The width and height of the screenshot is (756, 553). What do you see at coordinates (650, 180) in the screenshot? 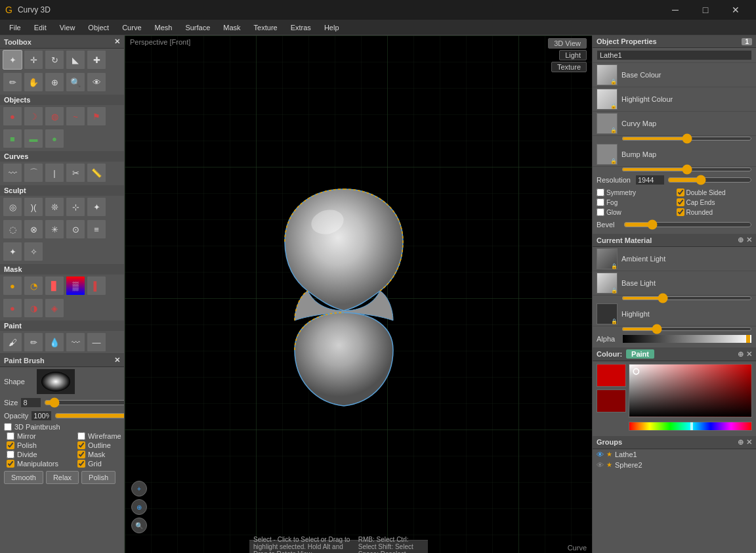
I see `resolution-input` at bounding box center [650, 180].